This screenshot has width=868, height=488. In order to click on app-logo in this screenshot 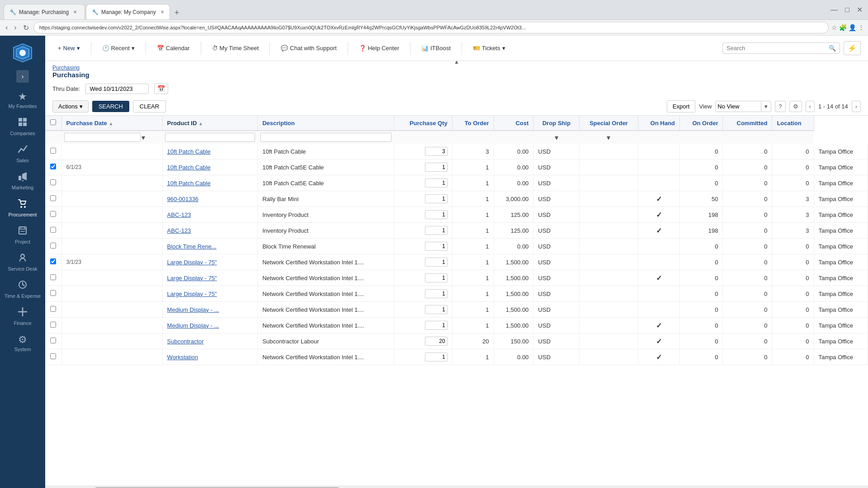, I will do `click(23, 53)`.